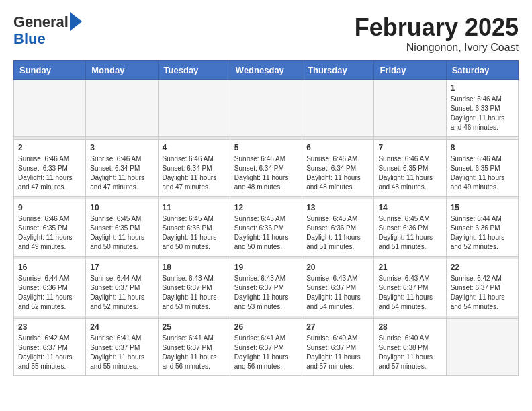 The width and height of the screenshot is (532, 411). Describe the element at coordinates (482, 208) in the screenshot. I see `day-number: 15` at that location.